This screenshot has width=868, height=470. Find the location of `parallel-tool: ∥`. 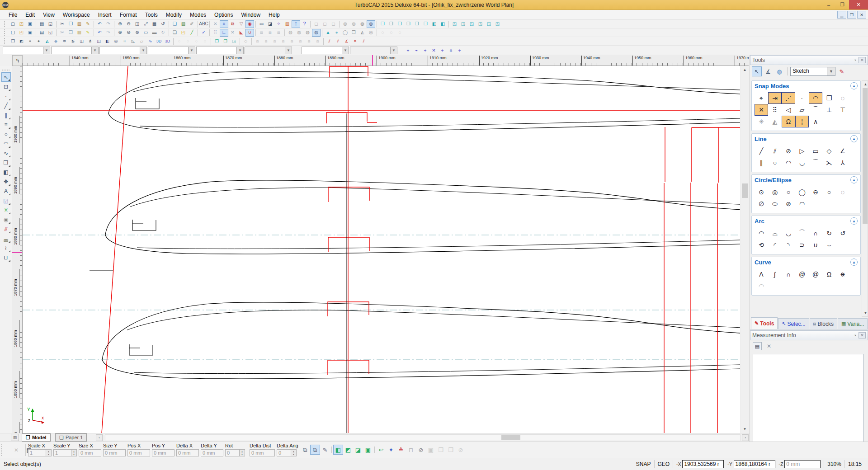

parallel-tool: ∥ is located at coordinates (6, 115).